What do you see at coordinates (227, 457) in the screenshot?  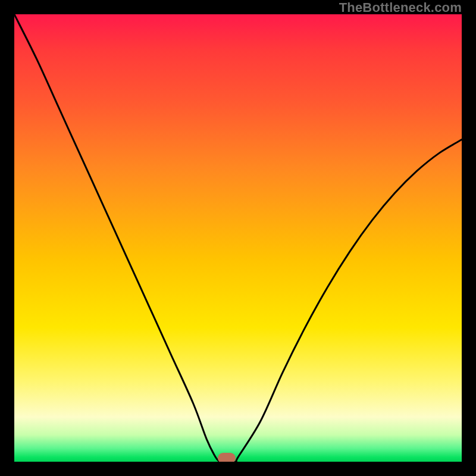 I see `minimum-marker` at bounding box center [227, 457].